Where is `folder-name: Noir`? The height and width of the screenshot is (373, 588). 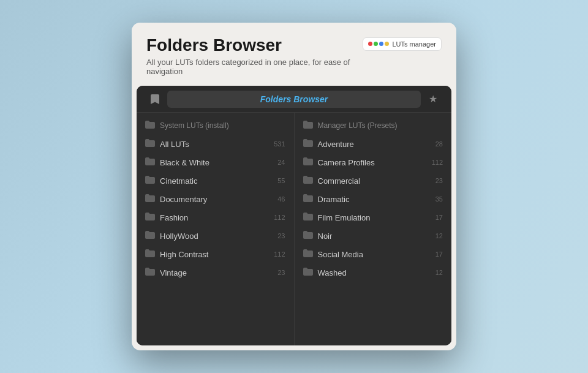
folder-name: Noir is located at coordinates (371, 236).